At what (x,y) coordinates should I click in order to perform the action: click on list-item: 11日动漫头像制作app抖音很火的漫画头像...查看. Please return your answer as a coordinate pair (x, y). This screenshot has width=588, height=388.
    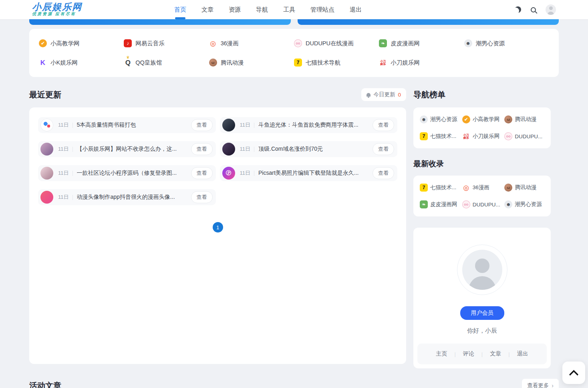
    Looking at the image, I should click on (127, 197).